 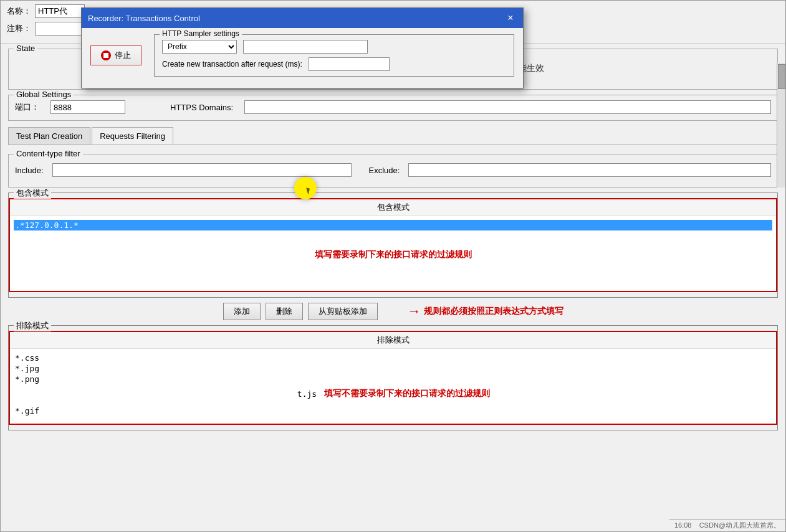 What do you see at coordinates (284, 311) in the screenshot?
I see `delete-button: 删除` at bounding box center [284, 311].